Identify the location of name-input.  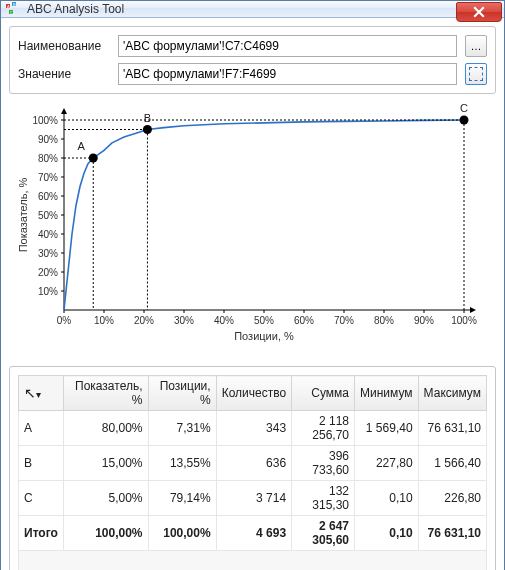
(288, 46).